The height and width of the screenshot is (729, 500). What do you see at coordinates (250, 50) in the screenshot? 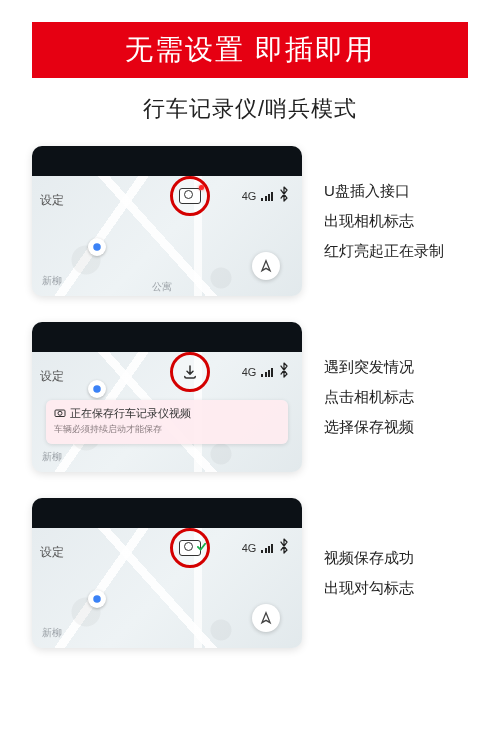
I see `headline-banner: 无需设置 即插即用` at bounding box center [250, 50].